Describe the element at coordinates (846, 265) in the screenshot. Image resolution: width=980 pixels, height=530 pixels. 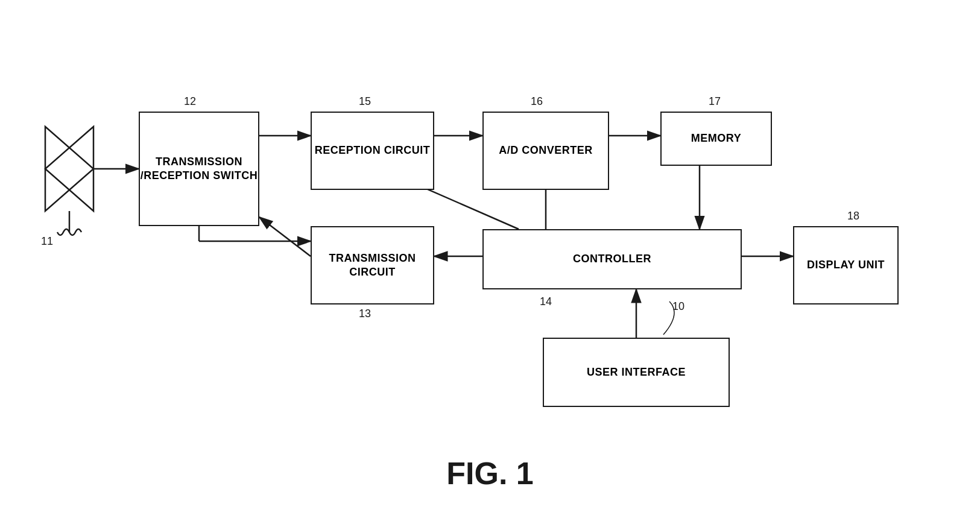
I see `block-display-unit: DISPLAY UNIT` at that location.